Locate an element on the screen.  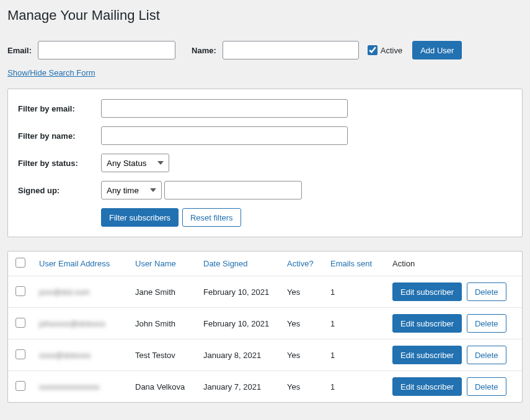
header-email: User Email Address is located at coordinates (74, 264).